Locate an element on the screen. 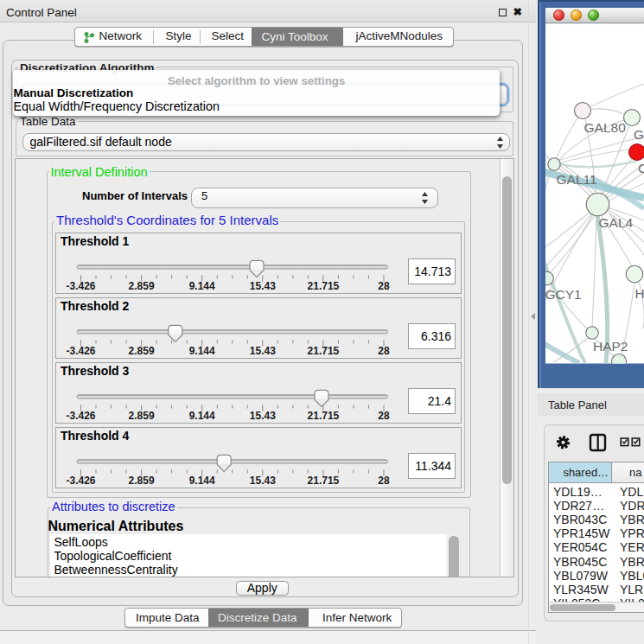  svg-text: GAL11 is located at coordinates (577, 180).